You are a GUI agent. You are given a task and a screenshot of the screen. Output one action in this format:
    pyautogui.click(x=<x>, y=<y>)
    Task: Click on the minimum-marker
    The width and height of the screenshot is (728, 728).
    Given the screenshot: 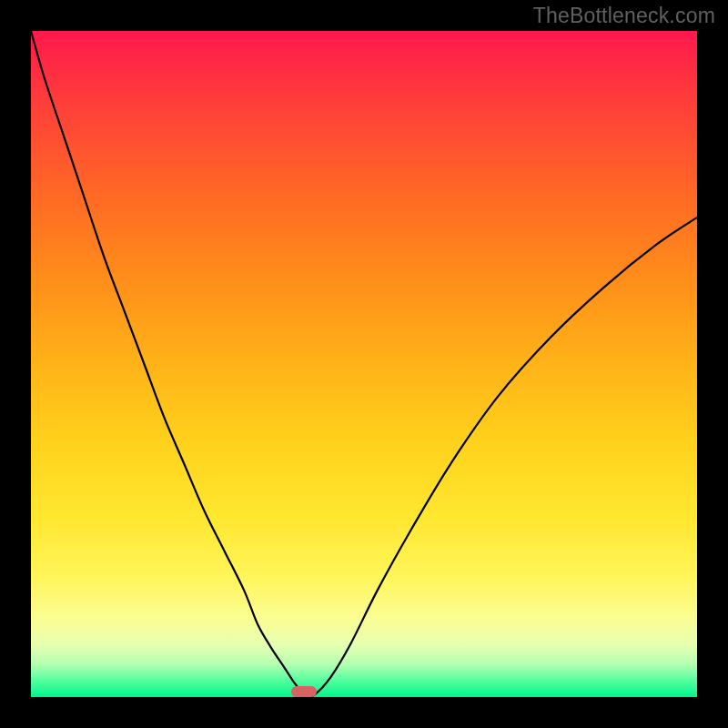 What is the action you would take?
    pyautogui.click(x=304, y=692)
    